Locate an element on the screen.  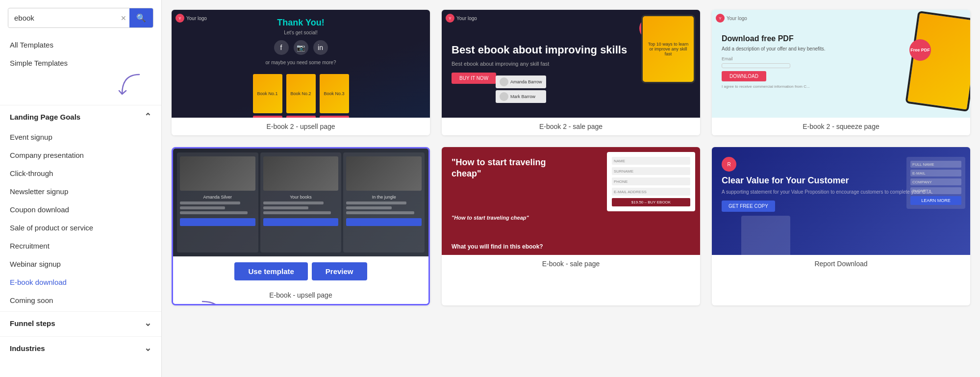
get-free-copy-button: GET FREE COPY is located at coordinates (748, 206).